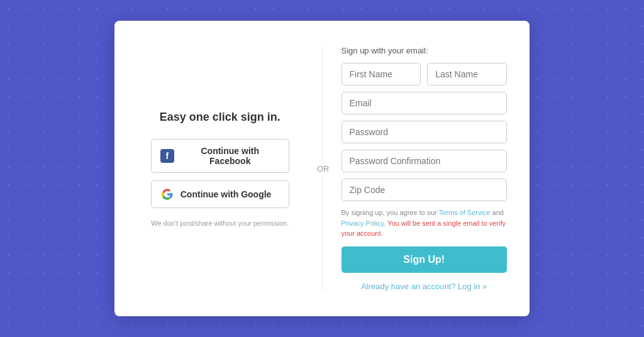  Describe the element at coordinates (467, 74) in the screenshot. I see `last-name-input` at that location.